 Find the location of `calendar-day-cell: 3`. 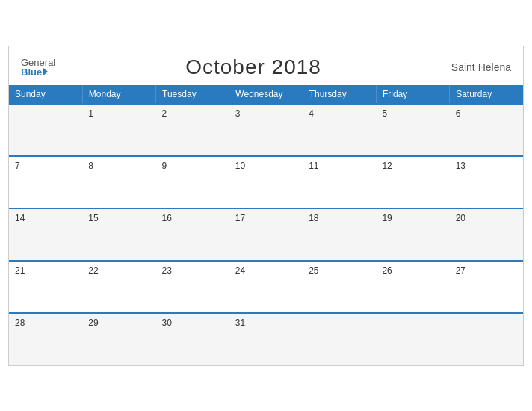

calendar-day-cell: 3 is located at coordinates (266, 130).